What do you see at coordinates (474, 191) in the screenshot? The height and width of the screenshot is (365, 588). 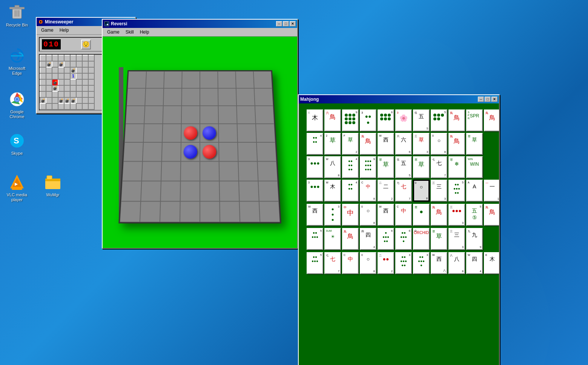 I see `mj-tile: A A` at bounding box center [474, 191].